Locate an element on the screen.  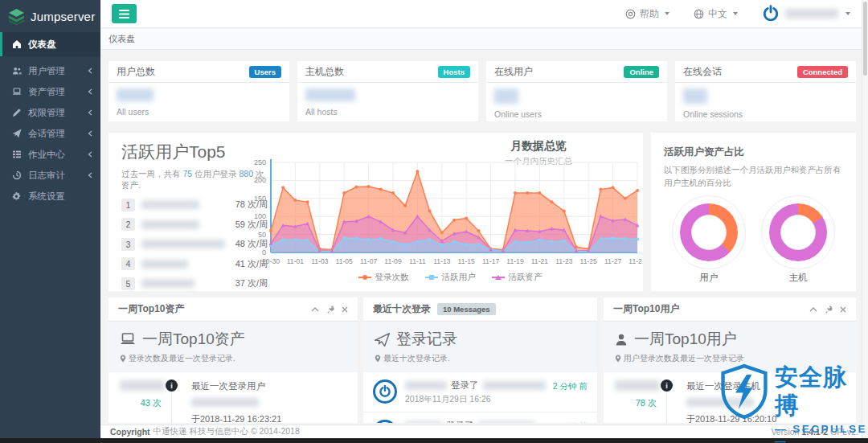
stat-value-redacted is located at coordinates (506, 96).